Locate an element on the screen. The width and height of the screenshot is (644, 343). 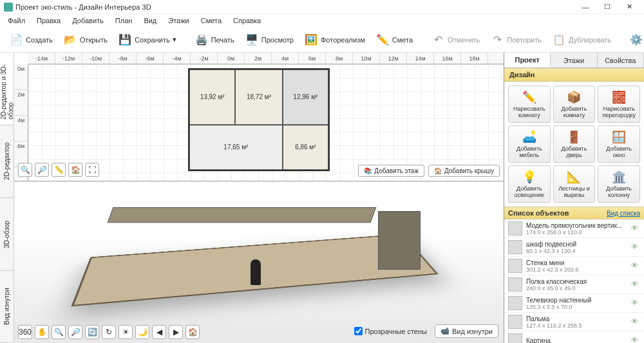
preview-button: 🖥️Просмотр is located at coordinates (269, 40).